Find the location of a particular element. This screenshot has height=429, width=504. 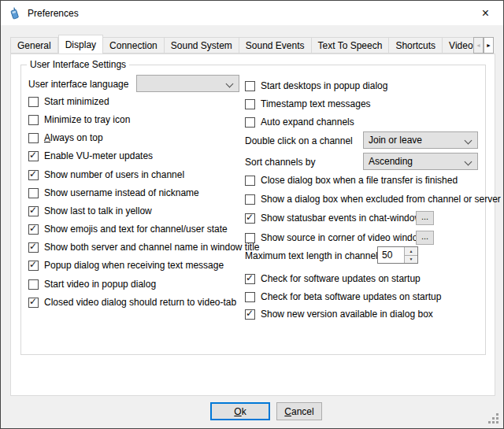

checkbox-label: Popup dialog when receiving text message is located at coordinates (134, 265).